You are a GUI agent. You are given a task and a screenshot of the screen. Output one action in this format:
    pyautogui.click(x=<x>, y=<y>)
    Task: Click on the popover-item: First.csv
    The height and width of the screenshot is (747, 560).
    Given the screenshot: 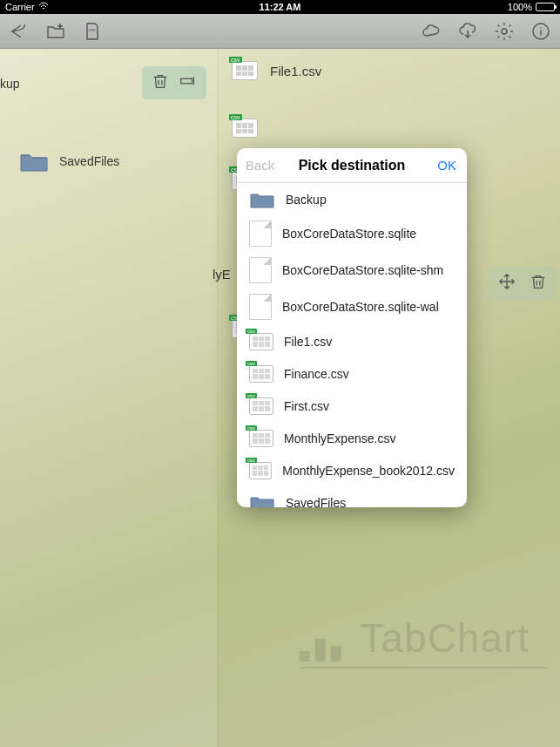 What is the action you would take?
    pyautogui.click(x=352, y=406)
    